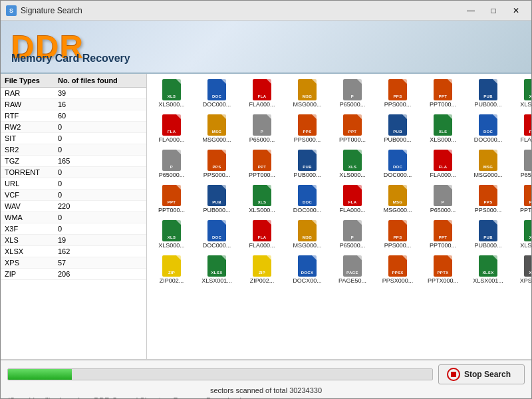 The width and height of the screenshot is (532, 399). What do you see at coordinates (488, 196) in the screenshot?
I see `file-type-icon: PPS` at bounding box center [488, 196].